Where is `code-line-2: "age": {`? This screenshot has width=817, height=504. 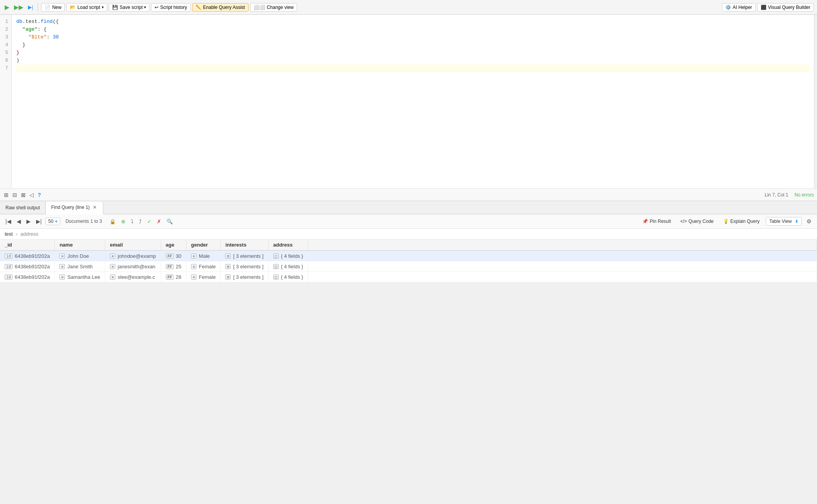
code-line-2: "age": { is located at coordinates (413, 30).